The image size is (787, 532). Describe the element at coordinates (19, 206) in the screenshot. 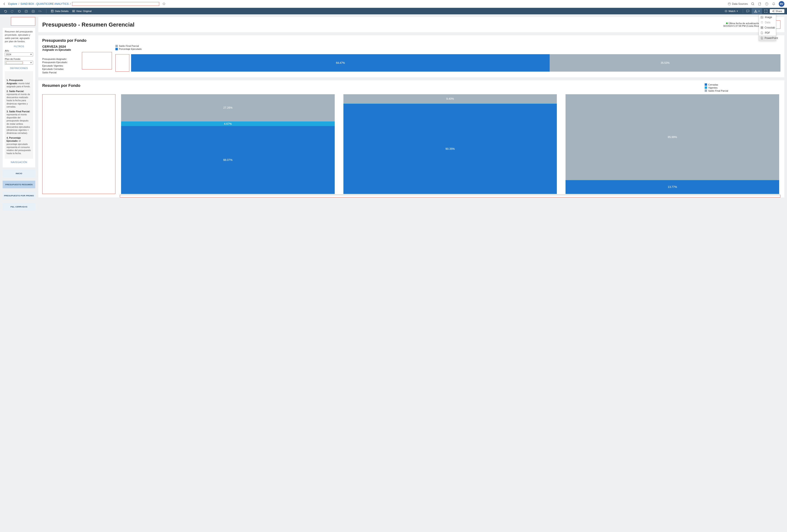

I see `nav-pl-cerradas: P&L CERRADAS` at that location.